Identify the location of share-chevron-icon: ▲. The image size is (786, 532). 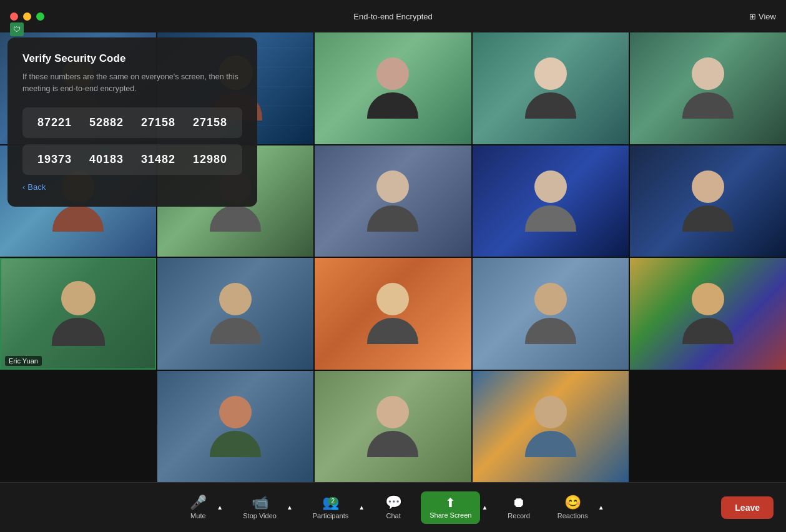
(484, 507).